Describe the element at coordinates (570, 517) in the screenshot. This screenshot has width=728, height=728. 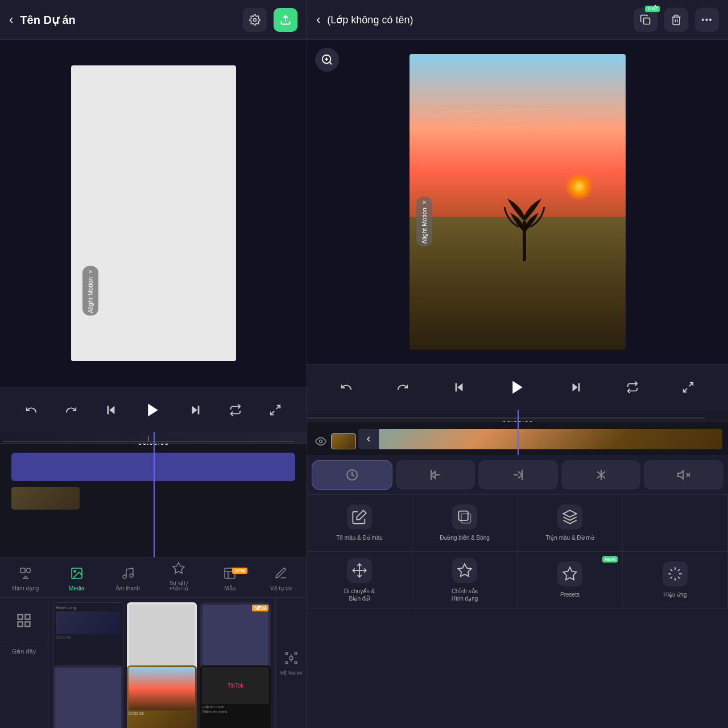
I see `blend-blur-icon` at that location.